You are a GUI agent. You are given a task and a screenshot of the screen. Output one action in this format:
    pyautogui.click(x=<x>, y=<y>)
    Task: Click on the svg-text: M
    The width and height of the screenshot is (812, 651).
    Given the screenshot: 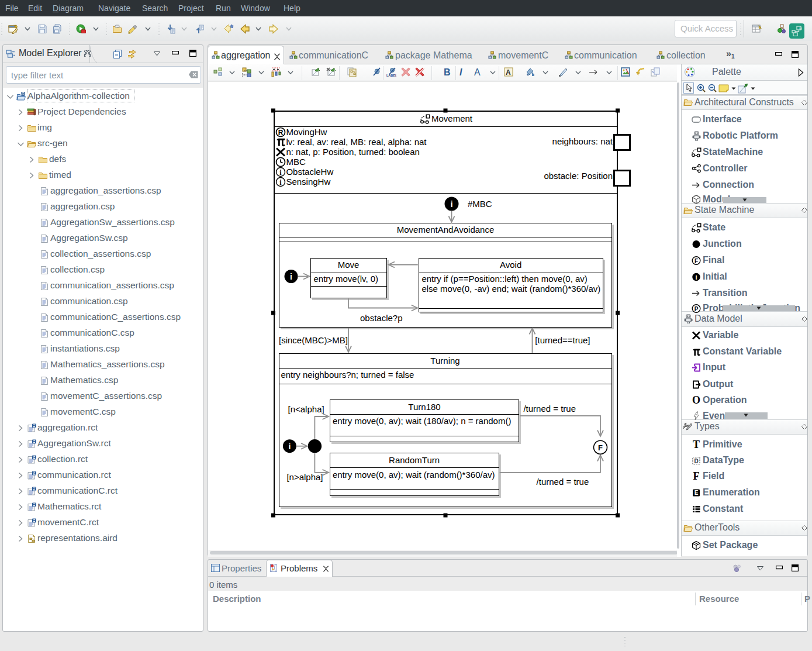 What is the action you would take?
    pyautogui.click(x=801, y=29)
    